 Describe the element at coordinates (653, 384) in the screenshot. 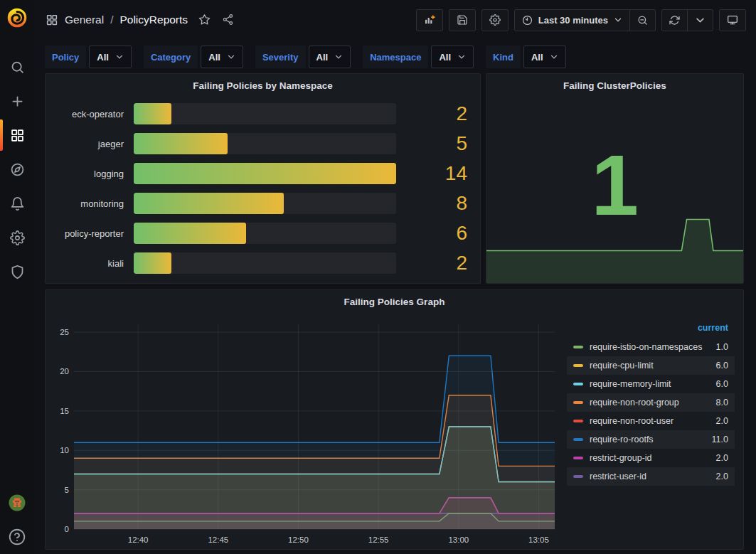

I see `legend-series-name: require-memory-limit` at that location.